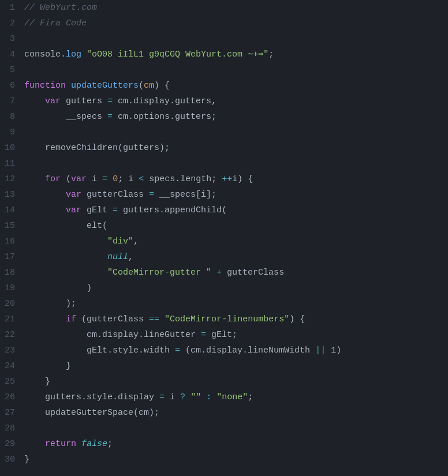  I want to click on line-number: 12, so click(12, 179).